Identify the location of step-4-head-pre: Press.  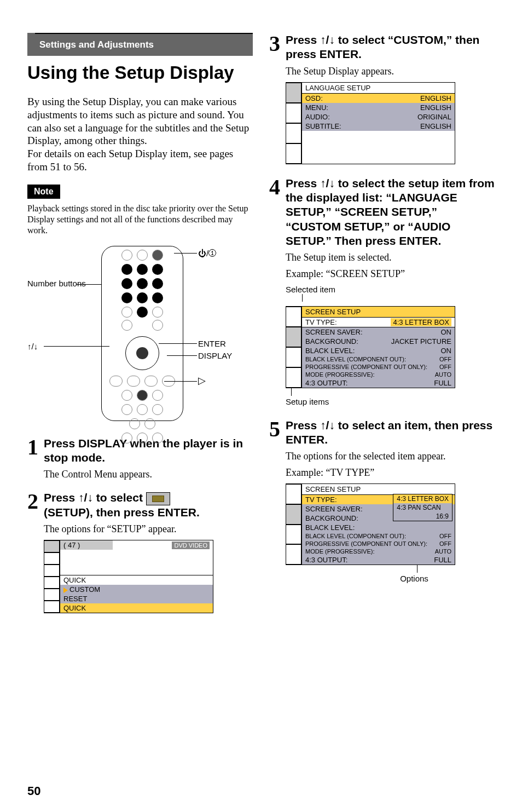
(303, 183).